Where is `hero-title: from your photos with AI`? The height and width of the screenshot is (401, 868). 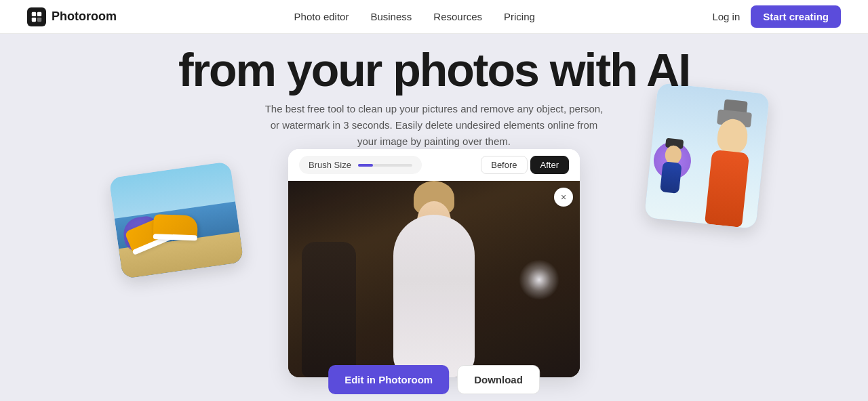
hero-title: from your photos with AI is located at coordinates (434, 70).